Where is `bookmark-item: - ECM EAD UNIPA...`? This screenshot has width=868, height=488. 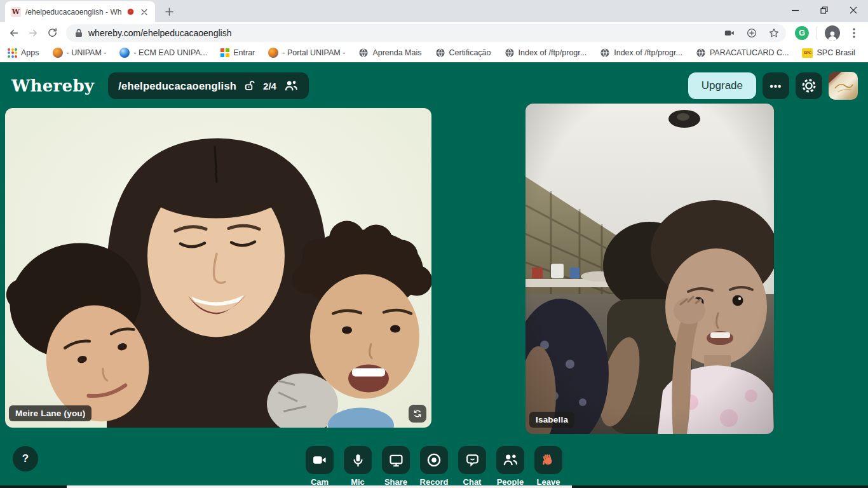
bookmark-item: - ECM EAD UNIPA... is located at coordinates (163, 53).